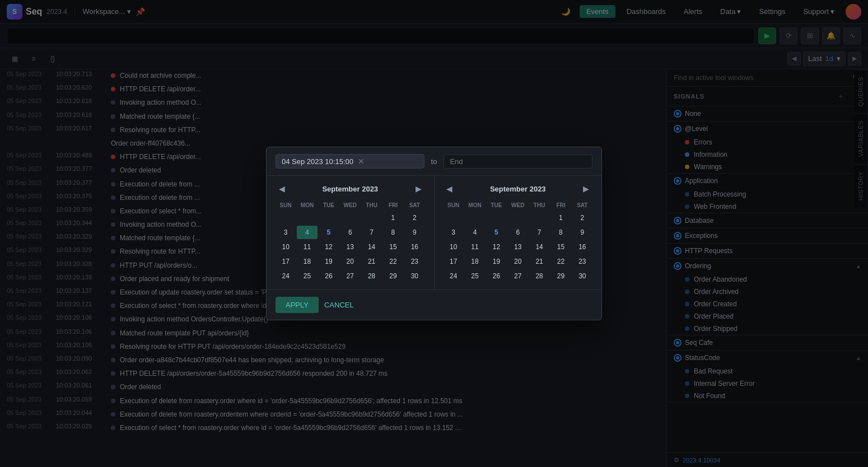  What do you see at coordinates (434, 305) in the screenshot?
I see `modal-footer: APPLY CANCEL` at bounding box center [434, 305].